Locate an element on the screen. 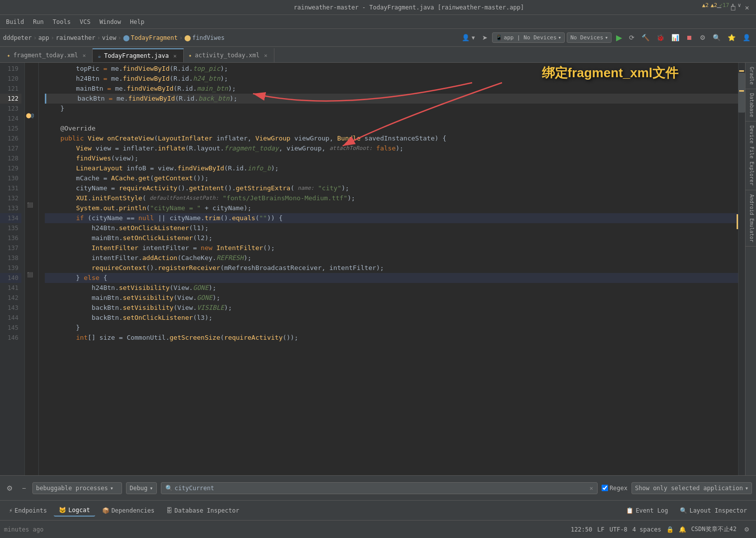 The width and height of the screenshot is (756, 538). tab-close-2: ✕ is located at coordinates (175, 56).